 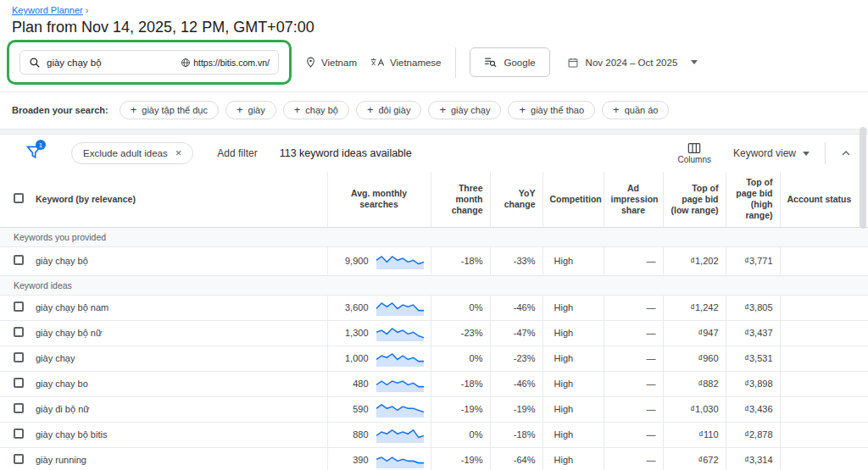 What do you see at coordinates (379, 261) in the screenshot?
I see `avg-searches-cell: 9,900` at bounding box center [379, 261].